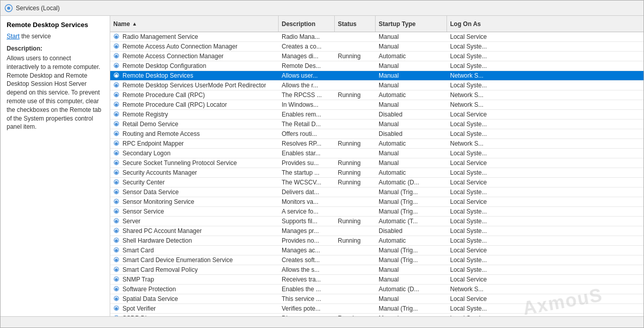  Describe the element at coordinates (411, 221) in the screenshot. I see `service-startup: Automatic (T...` at that location.